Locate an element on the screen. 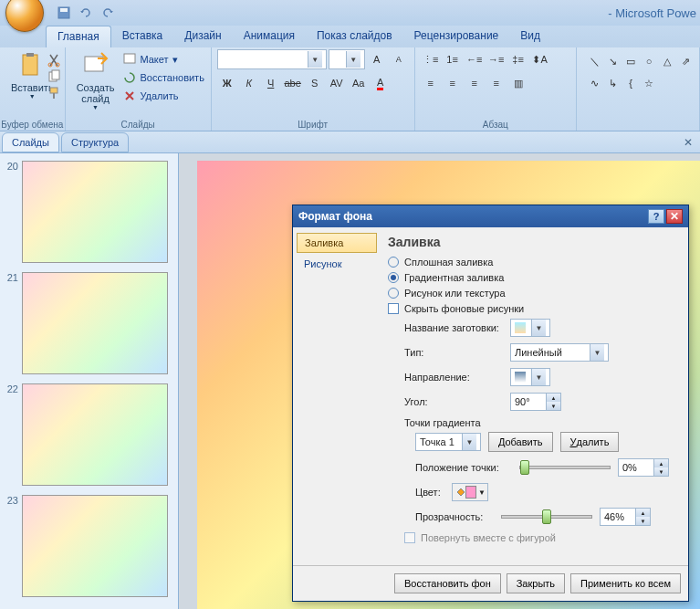 Image resolution: width=700 pixels, height=609 pixels. reset-button: Восстановить is located at coordinates (163, 78).